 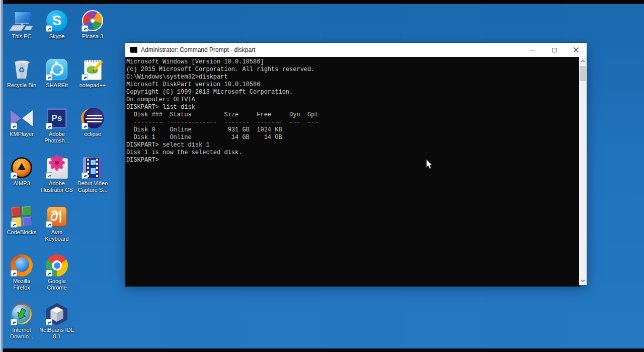 What do you see at coordinates (353, 85) in the screenshot?
I see `console-line: Microsoft DiskPart version 10.0.10586` at bounding box center [353, 85].